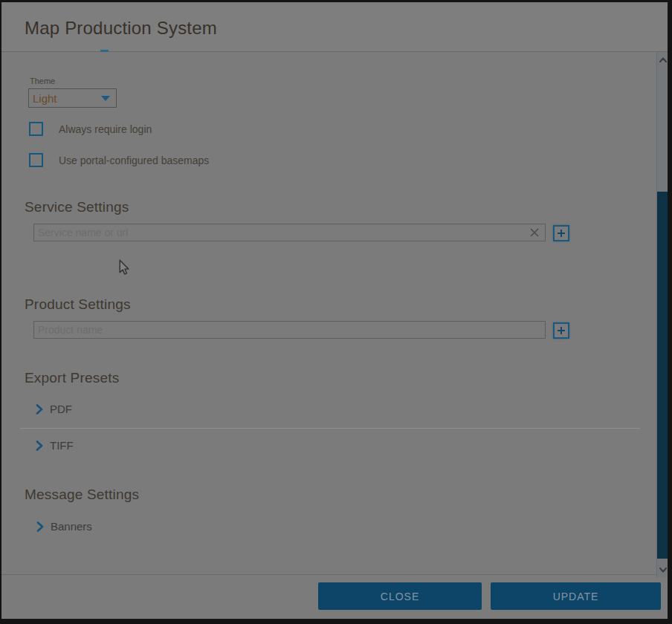 This screenshot has width=672, height=624. What do you see at coordinates (36, 129) in the screenshot?
I see `checkbox-always-require-login` at bounding box center [36, 129].